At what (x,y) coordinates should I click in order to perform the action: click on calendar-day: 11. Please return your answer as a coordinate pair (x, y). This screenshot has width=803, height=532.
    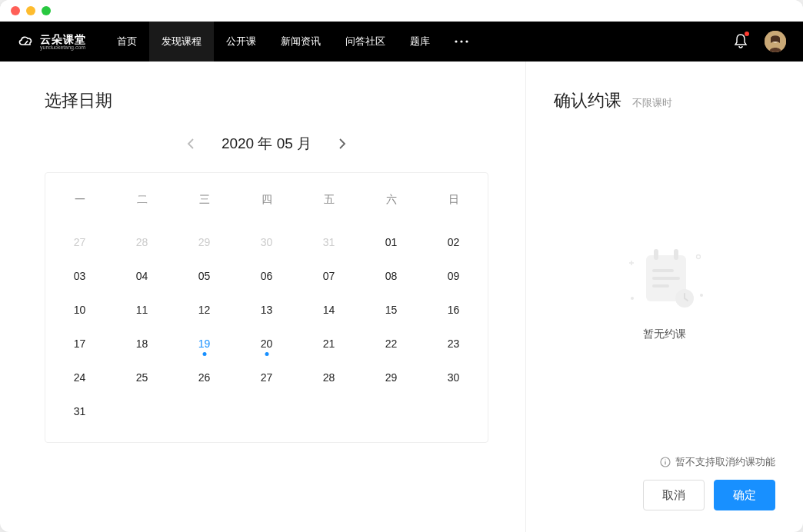
    Looking at the image, I should click on (142, 310).